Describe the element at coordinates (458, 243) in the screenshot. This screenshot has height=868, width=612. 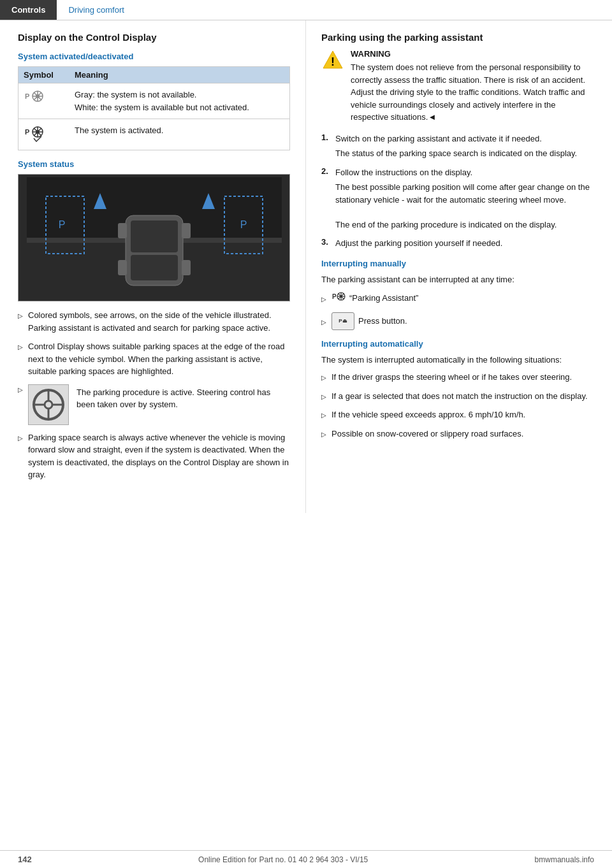
I see `step-3: 3. Adjust the parking position yourself …` at that location.